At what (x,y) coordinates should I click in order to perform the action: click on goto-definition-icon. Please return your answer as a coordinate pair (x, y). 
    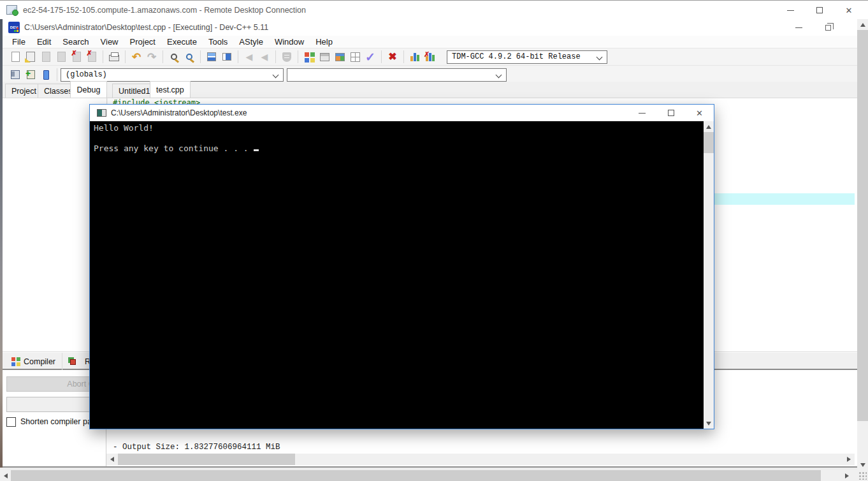
    Looking at the image, I should click on (46, 75).